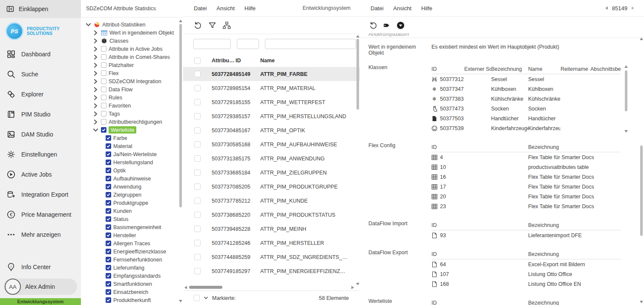 Image resolution: width=644 pixels, height=305 pixels. What do you see at coordinates (132, 81) in the screenshot?
I see `tree-node-sdzecom-integration: SDZeCOM Integration` at bounding box center [132, 81].